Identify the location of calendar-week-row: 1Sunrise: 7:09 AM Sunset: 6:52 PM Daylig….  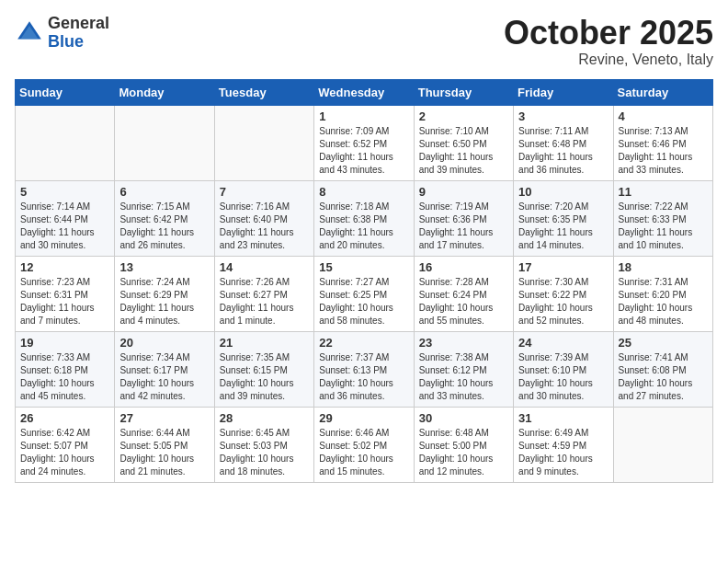
(364, 143).